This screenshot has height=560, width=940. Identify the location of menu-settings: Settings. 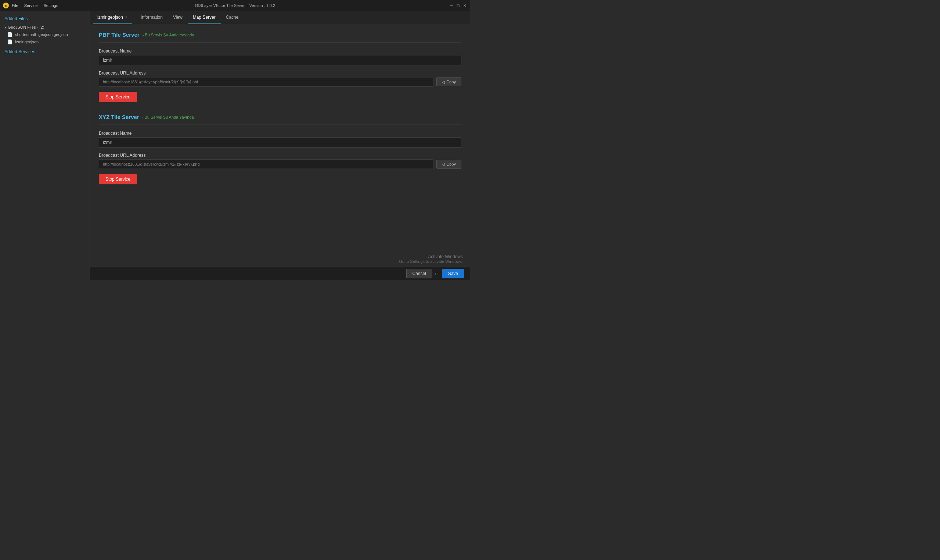
(51, 5).